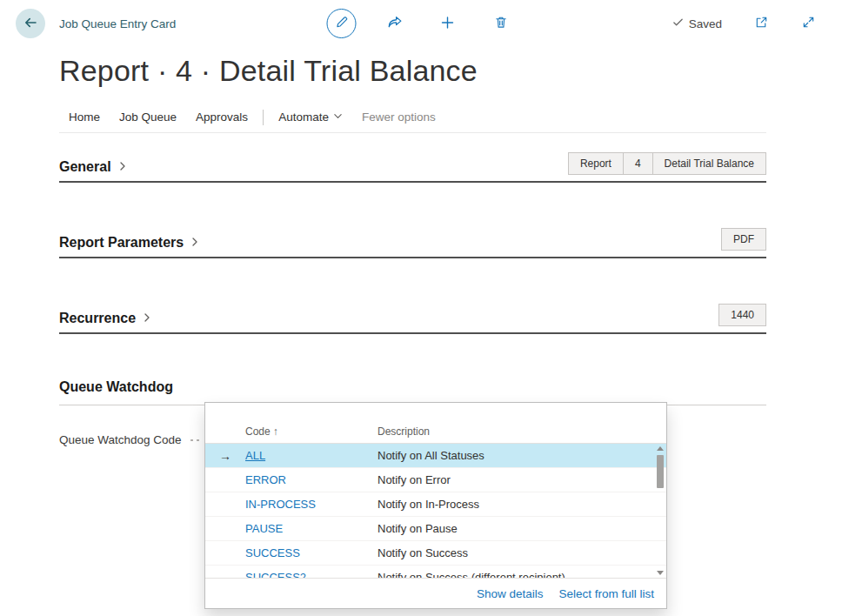 This screenshot has height=616, width=842. I want to click on new-button, so click(448, 23).